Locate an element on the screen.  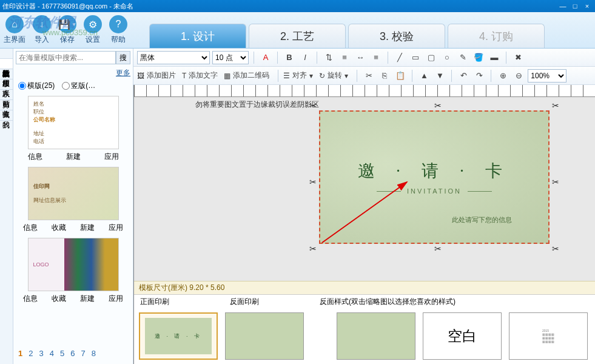
tpl1-apply: 应用 is located at coordinates (112, 157).